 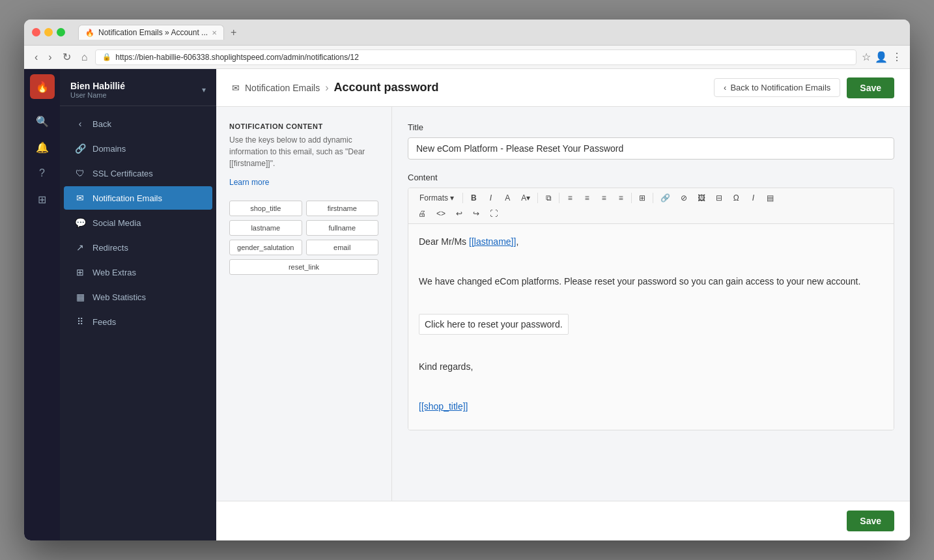 I want to click on code-button: ▤, so click(x=770, y=198).